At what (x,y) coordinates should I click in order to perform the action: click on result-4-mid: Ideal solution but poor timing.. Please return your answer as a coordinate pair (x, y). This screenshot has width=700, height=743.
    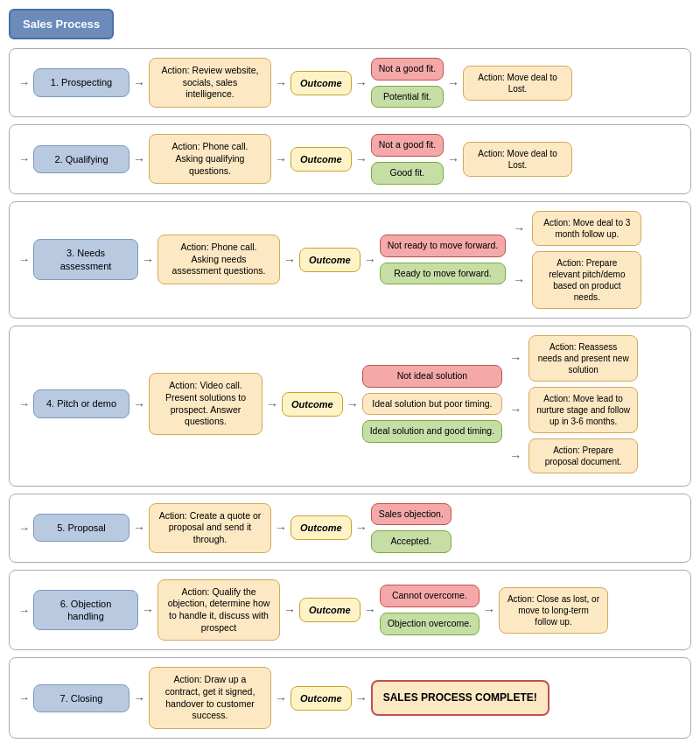
    Looking at the image, I should click on (432, 404).